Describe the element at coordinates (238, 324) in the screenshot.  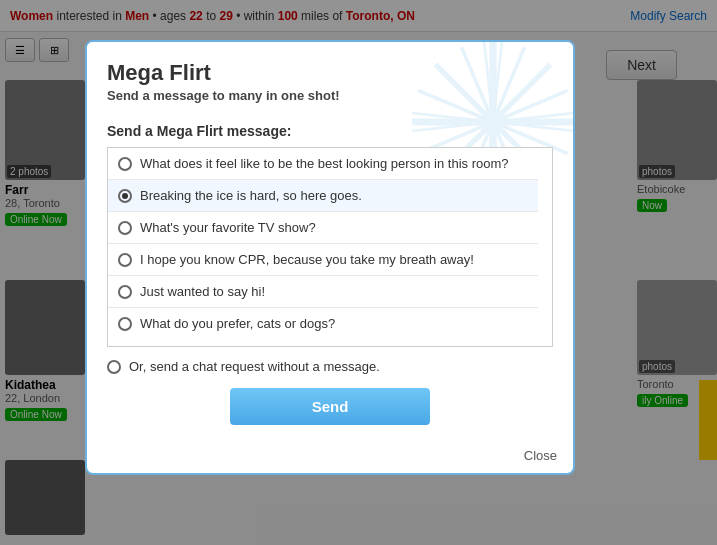
I see `radio-text-5: What do you prefer, cats or dogs?` at that location.